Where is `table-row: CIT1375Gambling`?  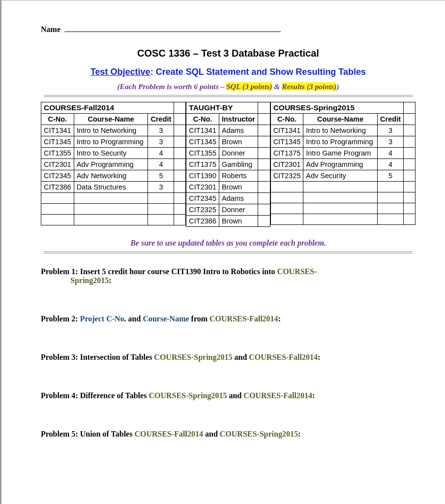
table-row: CIT1375Gambling is located at coordinates (228, 164).